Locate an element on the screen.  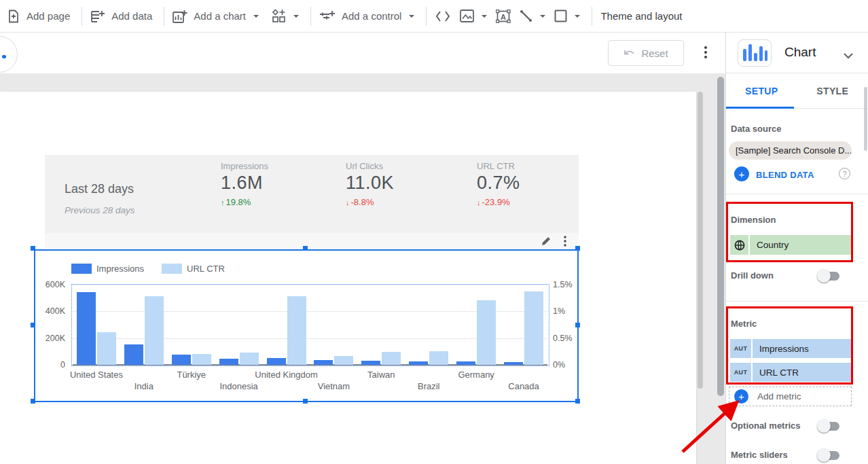
y-axis-tick-right: 0.5% is located at coordinates (570, 338).